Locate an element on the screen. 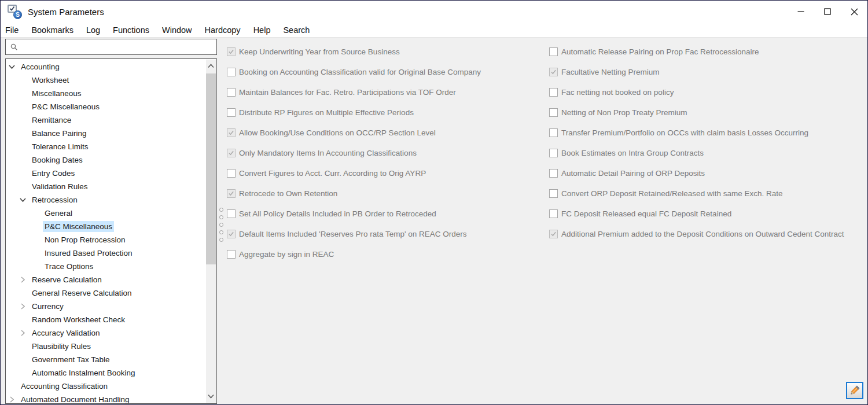 This screenshot has width=868, height=405. scroll-down-button is located at coordinates (211, 396).